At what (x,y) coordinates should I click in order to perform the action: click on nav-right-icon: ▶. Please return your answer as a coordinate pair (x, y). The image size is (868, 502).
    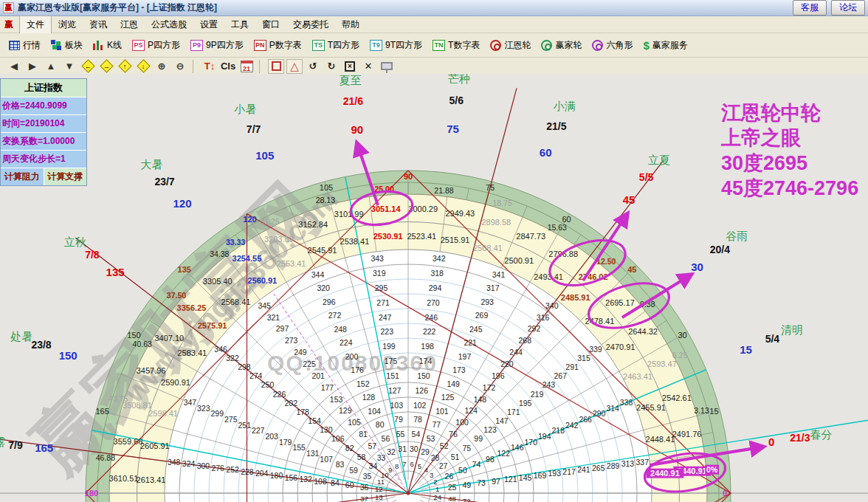
    Looking at the image, I should click on (32, 66).